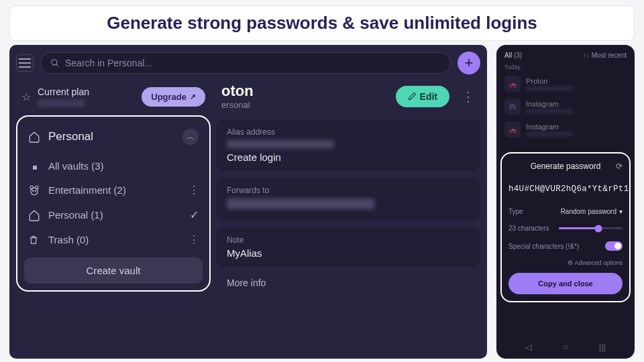 This screenshot has height=362, width=644. What do you see at coordinates (113, 240) in the screenshot?
I see `vault-item-trash: Trash (0) ⋮` at bounding box center [113, 240].